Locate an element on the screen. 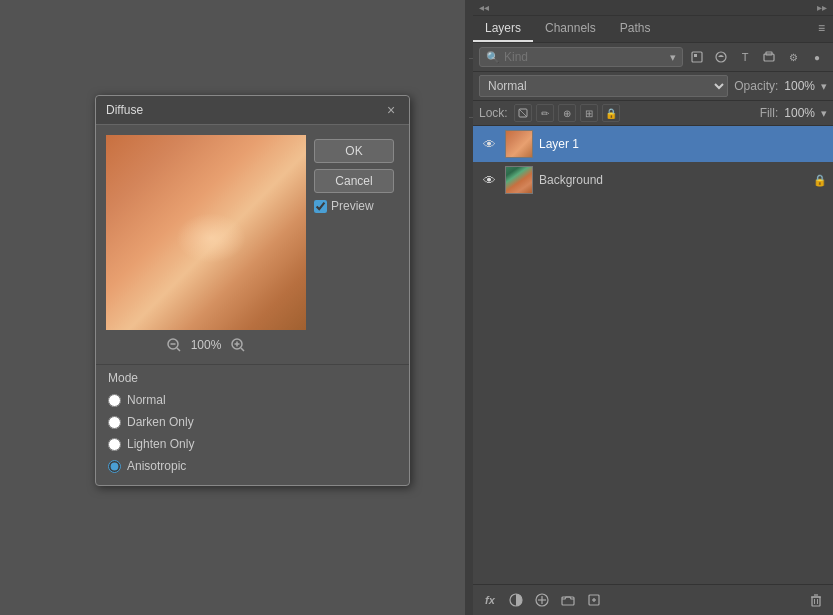  filter-pixel-icon is located at coordinates (697, 57).